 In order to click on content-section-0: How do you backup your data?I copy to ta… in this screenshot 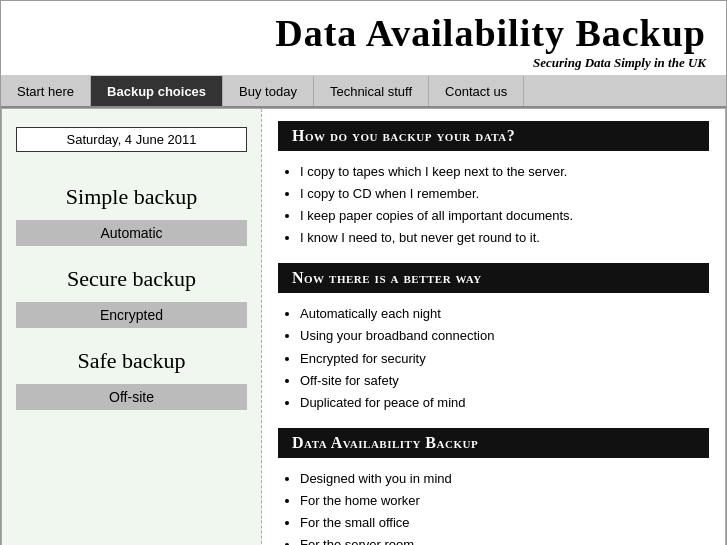, I will do `click(494, 185)`.